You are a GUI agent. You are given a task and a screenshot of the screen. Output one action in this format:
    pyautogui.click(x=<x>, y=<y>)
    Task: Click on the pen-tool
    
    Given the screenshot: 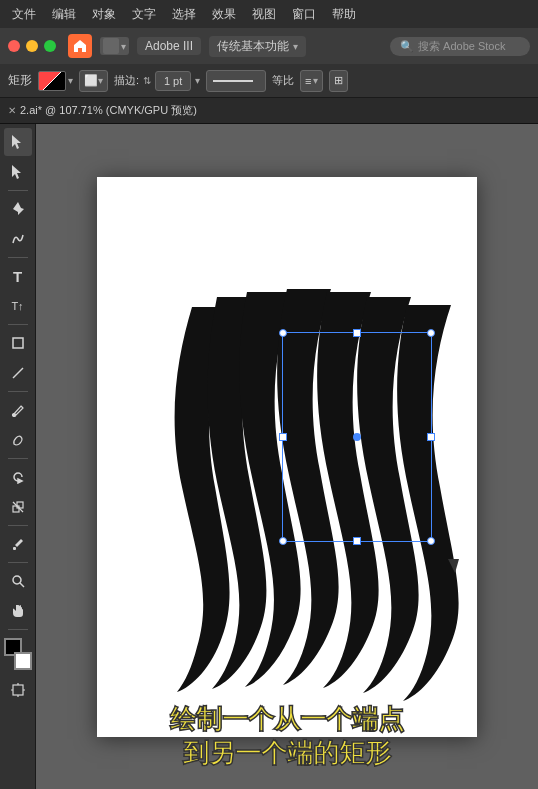 What is the action you would take?
    pyautogui.click(x=18, y=209)
    